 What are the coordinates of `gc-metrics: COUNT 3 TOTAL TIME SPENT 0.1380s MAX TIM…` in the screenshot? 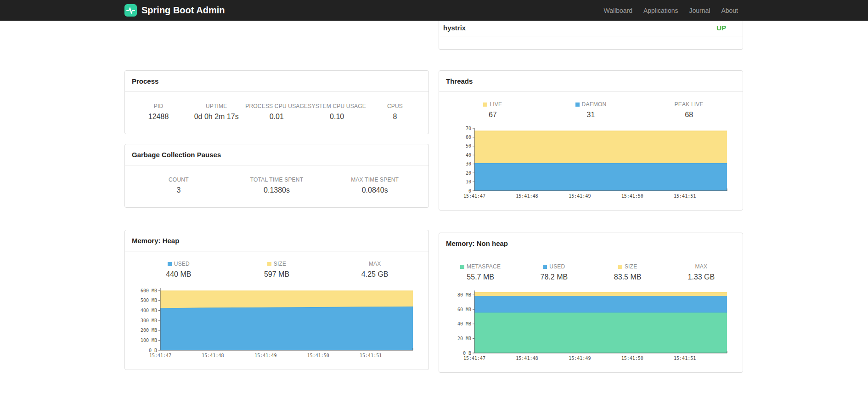 It's located at (276, 187).